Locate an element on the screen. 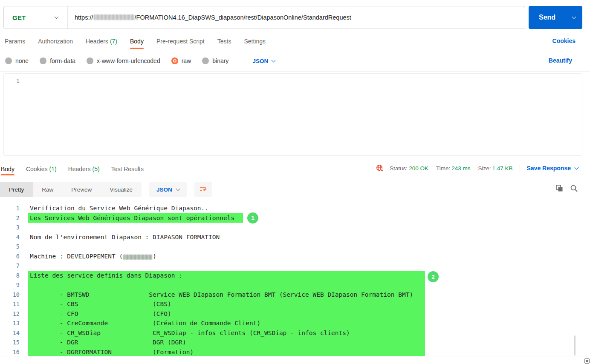  body-mode-raw: raw is located at coordinates (182, 61).